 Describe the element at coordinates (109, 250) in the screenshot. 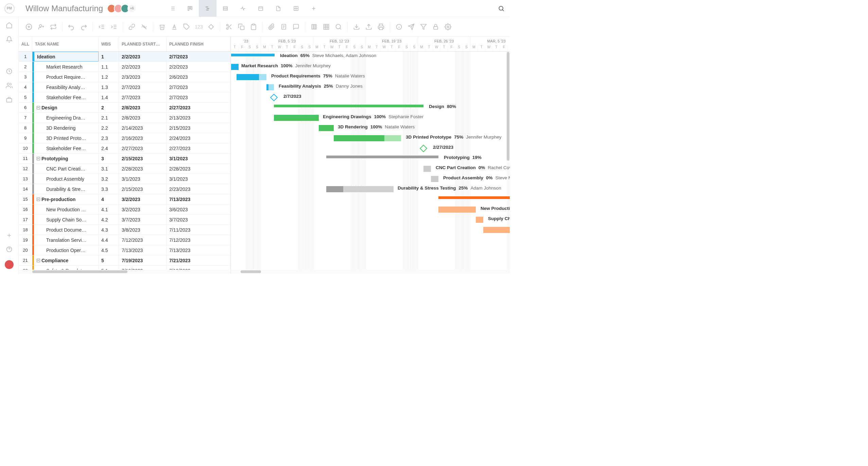

I see `wbs-cell: 4.5` at that location.